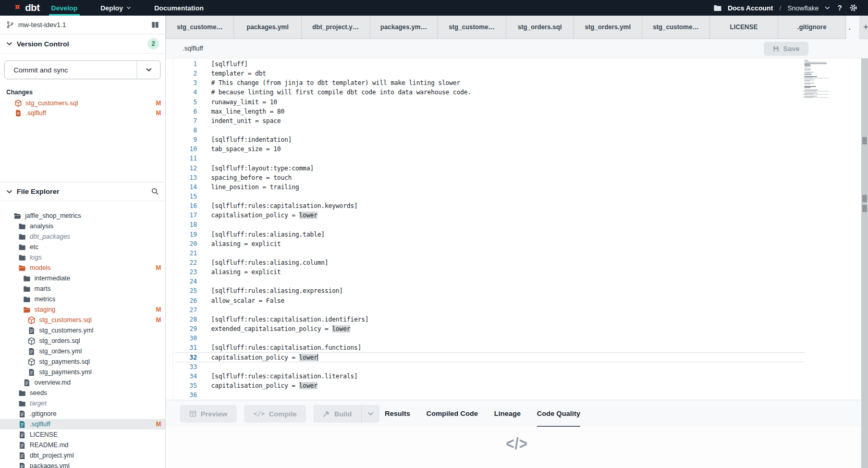  Describe the element at coordinates (82, 310) in the screenshot. I see `tree-item-staging: stagingM` at that location.